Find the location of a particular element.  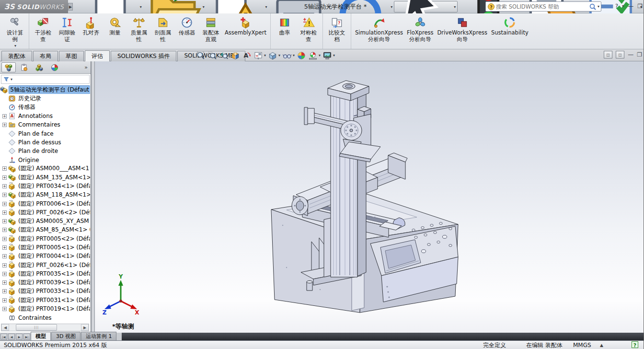

tree-item: +(固定) PRT0035<1> (Défa is located at coordinates (45, 274).